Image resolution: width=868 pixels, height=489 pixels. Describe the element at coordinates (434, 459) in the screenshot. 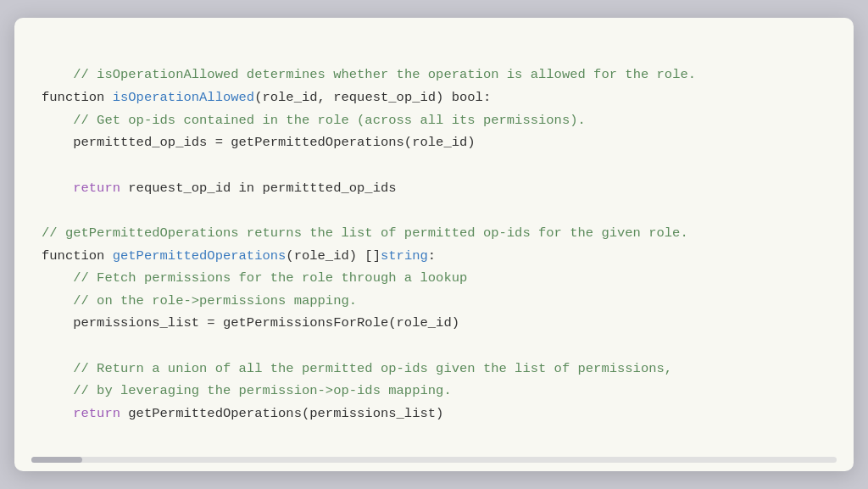

I see `scrollbar` at that location.